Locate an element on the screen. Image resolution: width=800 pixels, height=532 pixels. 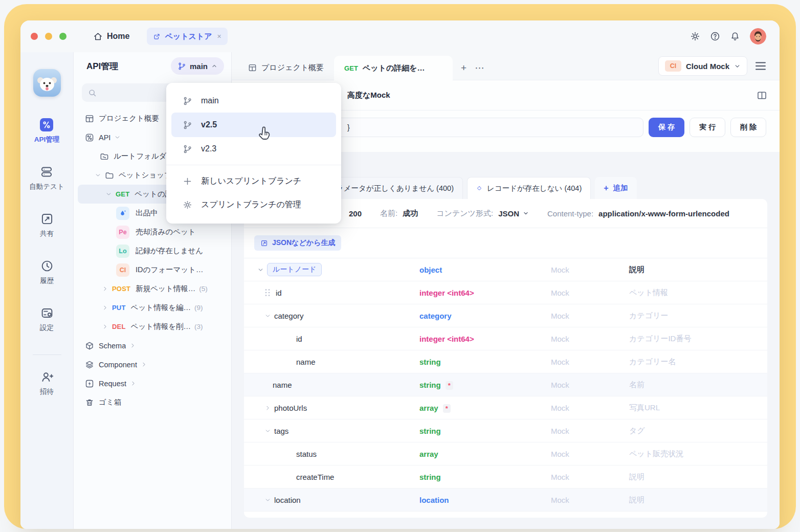
branch-menu-item: v2.5 is located at coordinates (254, 125).